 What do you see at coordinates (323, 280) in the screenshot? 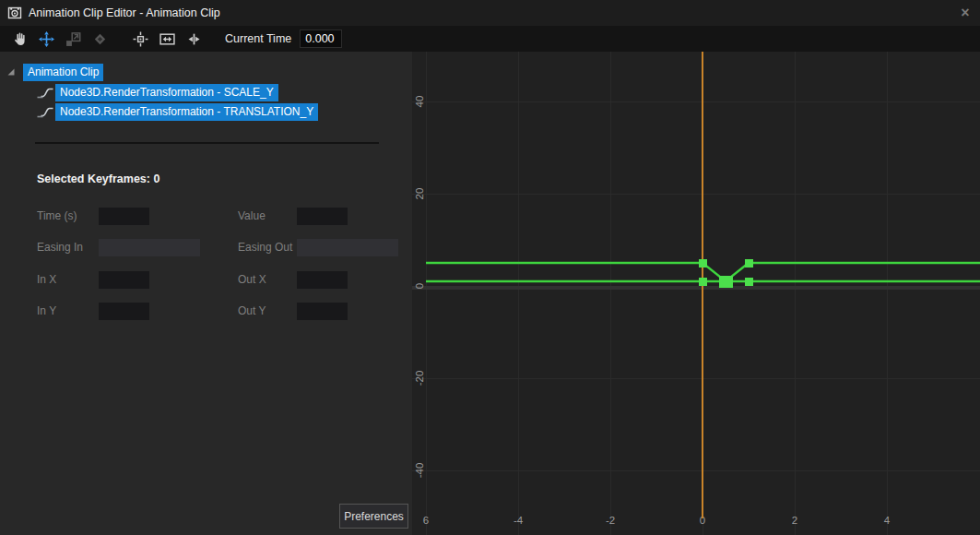
I see `out-x-input` at bounding box center [323, 280].